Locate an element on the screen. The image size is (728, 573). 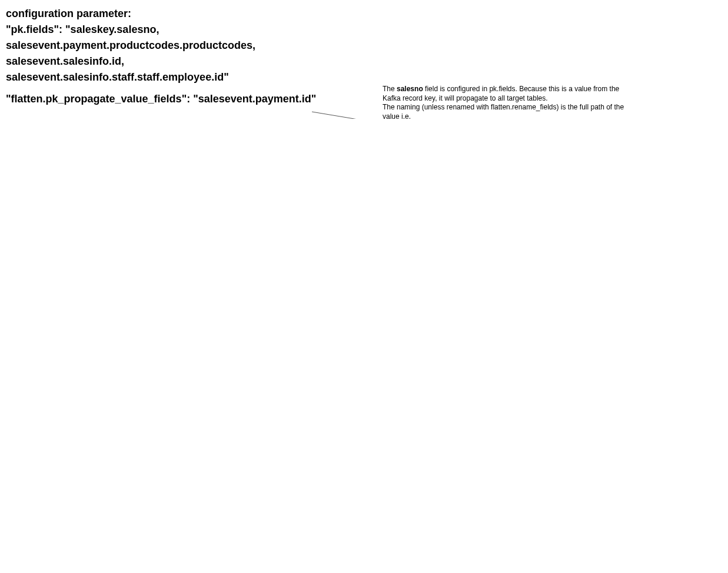
cfg-line: "pk.fields": "saleskey.salesno, is located at coordinates (367, 29).